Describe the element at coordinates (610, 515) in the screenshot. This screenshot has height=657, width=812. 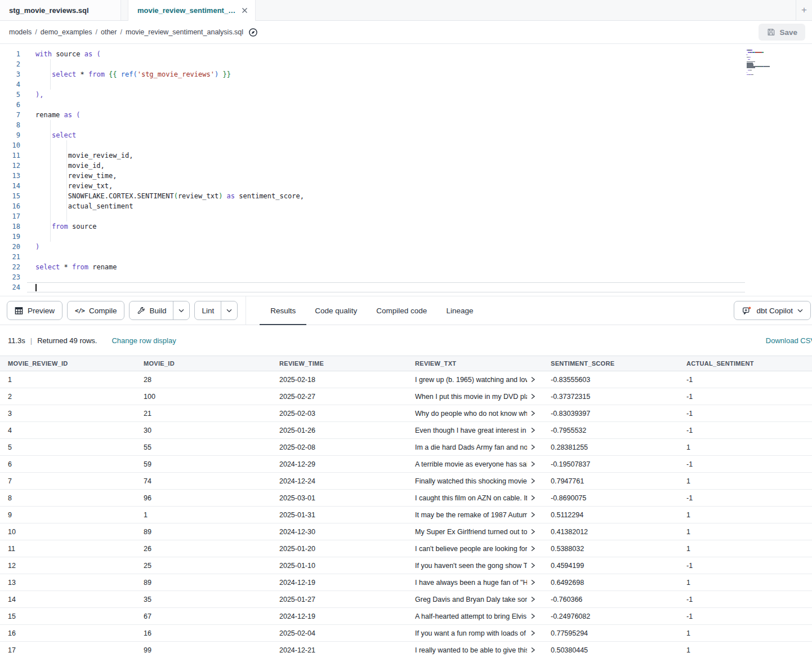
I see `cell-sentiment-score: 0.5112294` at that location.